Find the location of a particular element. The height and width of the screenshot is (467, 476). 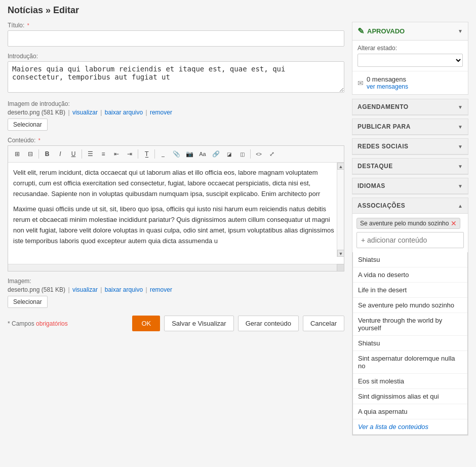

toolbar-ul-btn: ≡ is located at coordinates (103, 154).